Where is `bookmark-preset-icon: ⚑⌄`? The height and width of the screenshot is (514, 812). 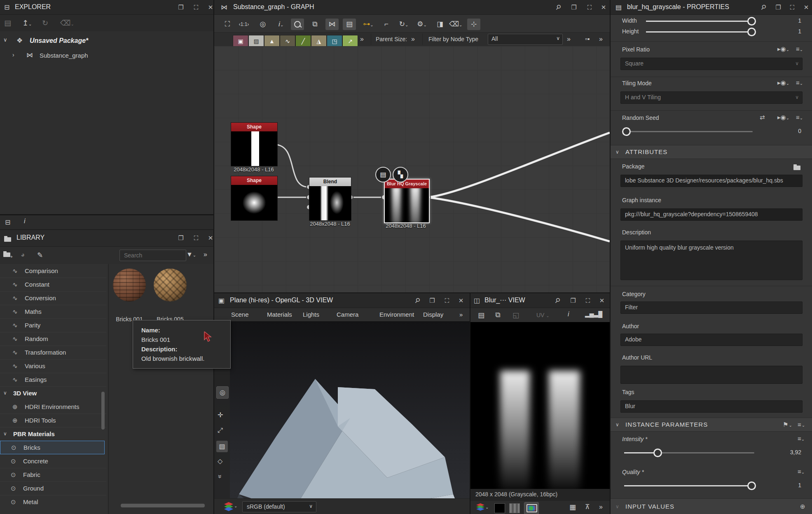
bookmark-preset-icon: ⚑⌄ is located at coordinates (788, 425).